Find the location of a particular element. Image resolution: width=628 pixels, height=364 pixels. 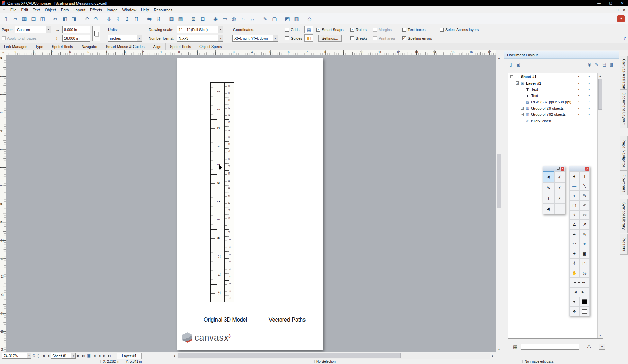

lock-icon is located at coordinates (558, 169).